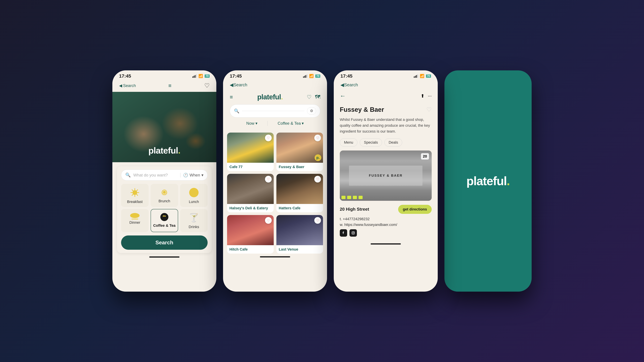 This screenshot has width=644, height=362. I want to click on restaurant-card-last: ♡ Last Venue, so click(300, 234).